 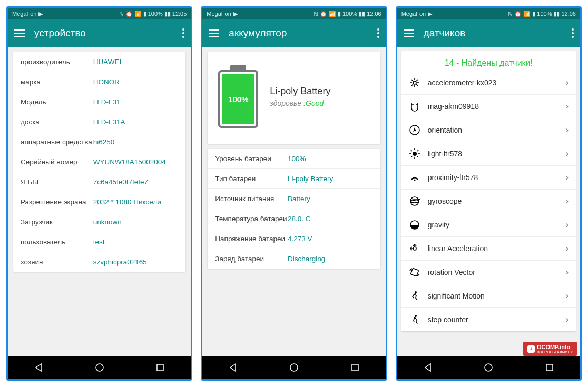 I want to click on device-key: пользователь, so click(x=57, y=242).